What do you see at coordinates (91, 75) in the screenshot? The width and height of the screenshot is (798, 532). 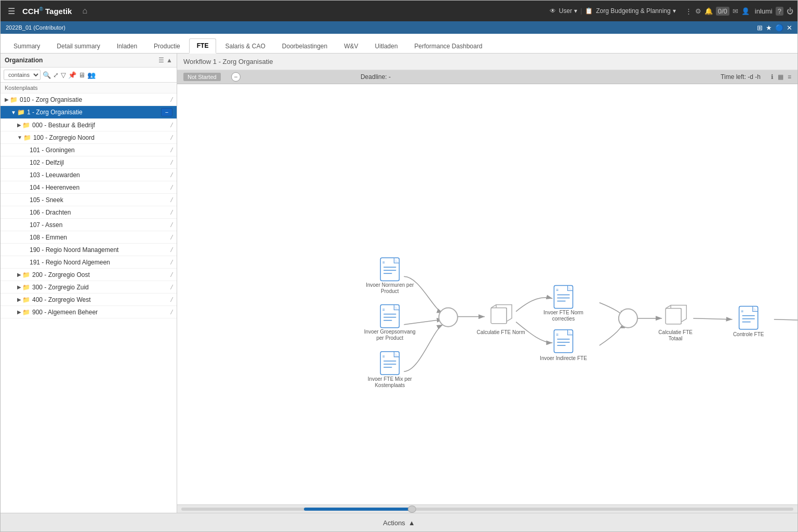 I see `person-icon: 👥` at bounding box center [91, 75].